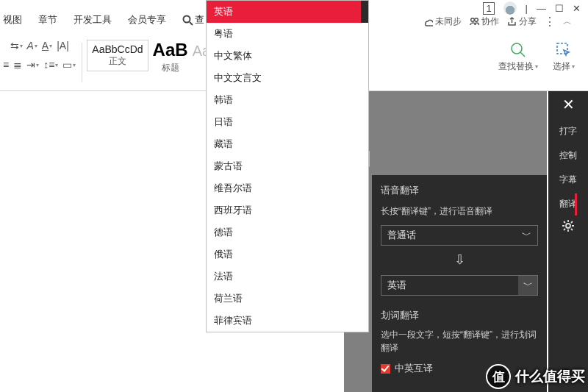  Describe the element at coordinates (459, 235) in the screenshot. I see `source-language-select: 普通话 ﹀` at that location.